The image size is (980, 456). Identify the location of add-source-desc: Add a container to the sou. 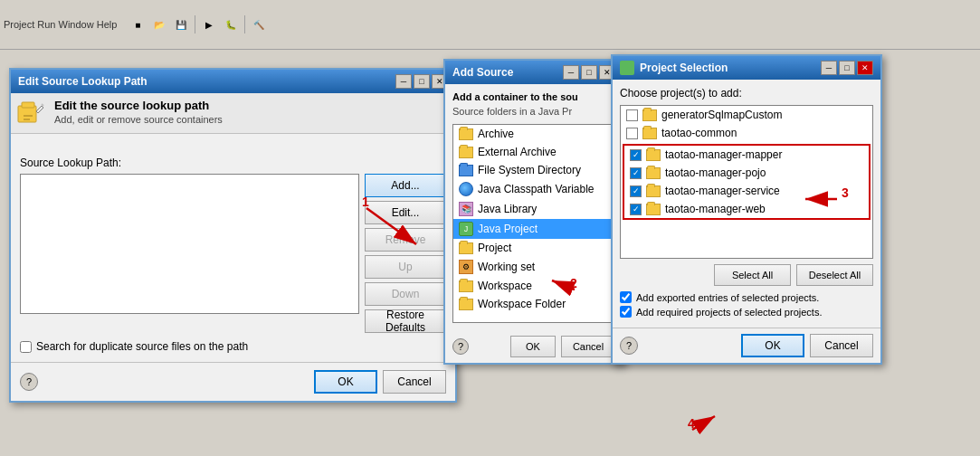
(534, 97).